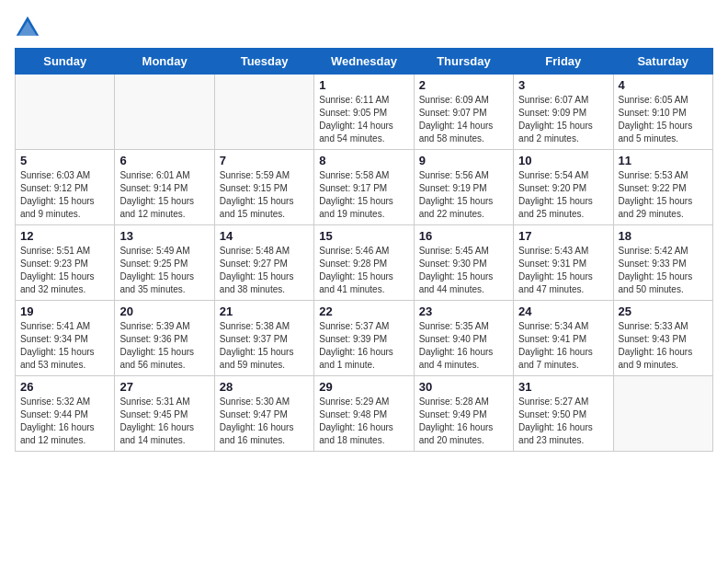 The image size is (728, 563). I want to click on day-info: Sunrise: 5:38 AM Sunset: 9:37 PM Dayligh…, so click(265, 346).